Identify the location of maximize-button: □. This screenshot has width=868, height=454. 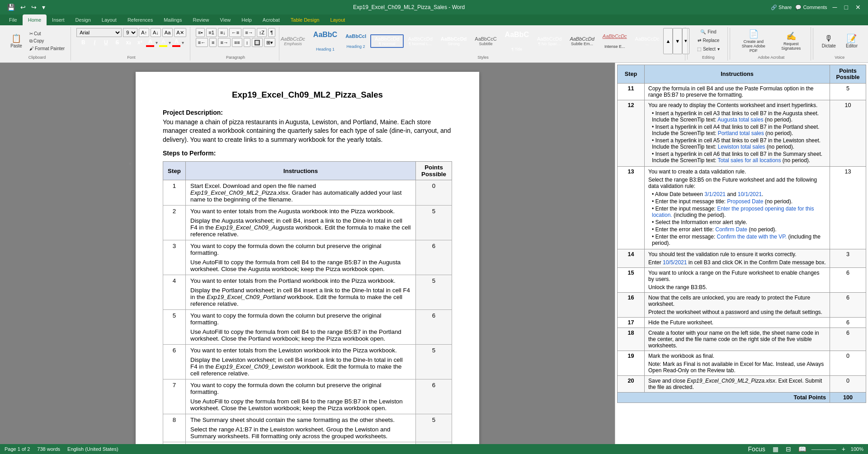
(846, 7).